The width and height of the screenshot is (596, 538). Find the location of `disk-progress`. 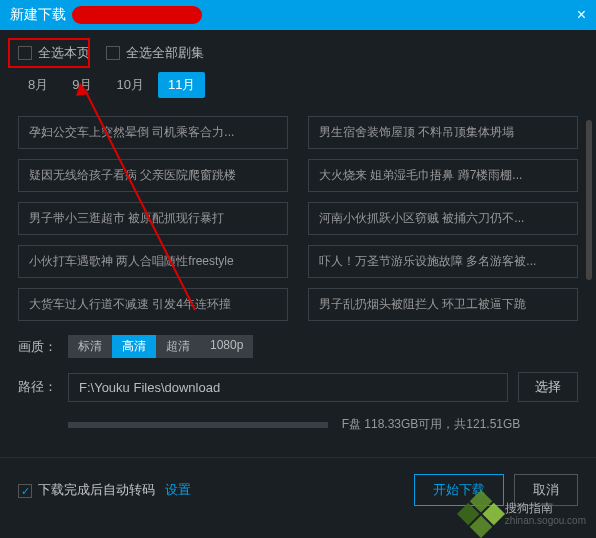

disk-progress is located at coordinates (198, 425).